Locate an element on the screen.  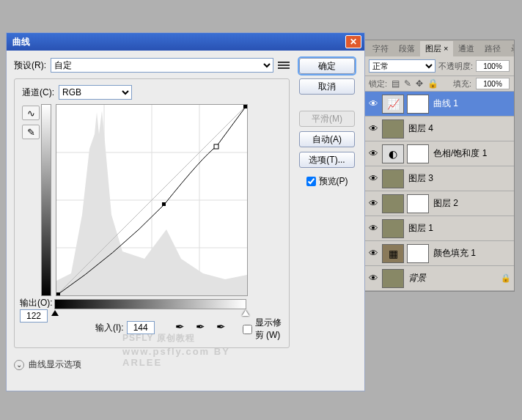
lock-row: 锁定: ▤ ✎ ✥ 🔒 填充: is located at coordinates (439, 84).